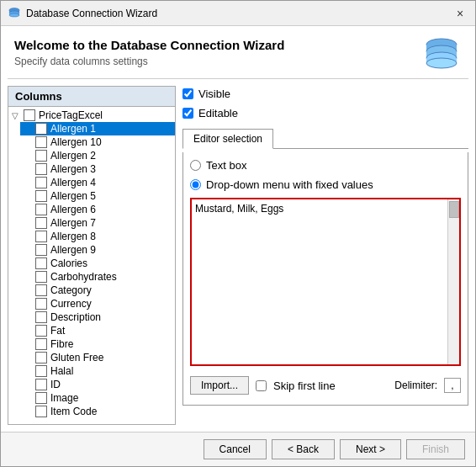 The image size is (476, 467). I want to click on item-label: Halal, so click(111, 371).